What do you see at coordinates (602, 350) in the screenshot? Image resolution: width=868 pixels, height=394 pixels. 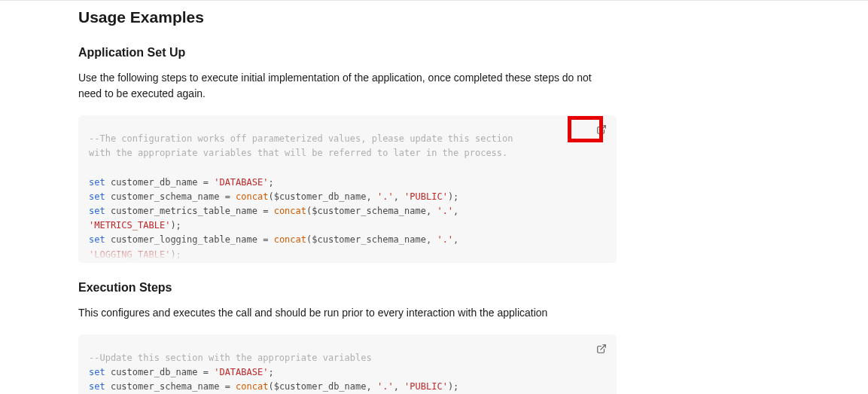 I see `open-externally-button` at bounding box center [602, 350].